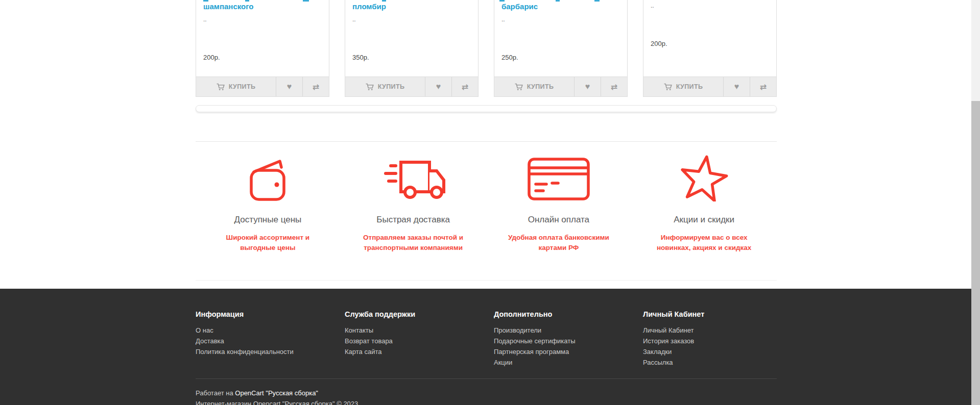 The image size is (980, 405). I want to click on footer-column-account: Личный Кабинет Личный Кабинет История за…, so click(714, 339).